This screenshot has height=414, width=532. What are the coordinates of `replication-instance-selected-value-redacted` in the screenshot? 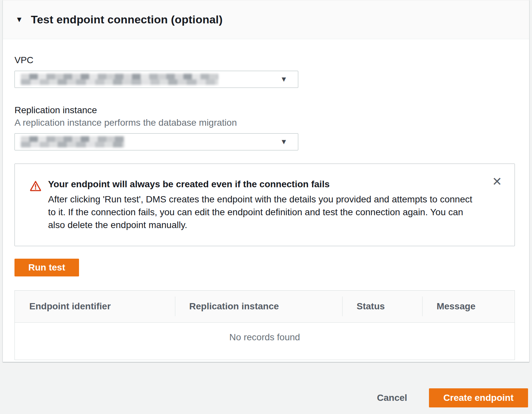 It's located at (72, 142).